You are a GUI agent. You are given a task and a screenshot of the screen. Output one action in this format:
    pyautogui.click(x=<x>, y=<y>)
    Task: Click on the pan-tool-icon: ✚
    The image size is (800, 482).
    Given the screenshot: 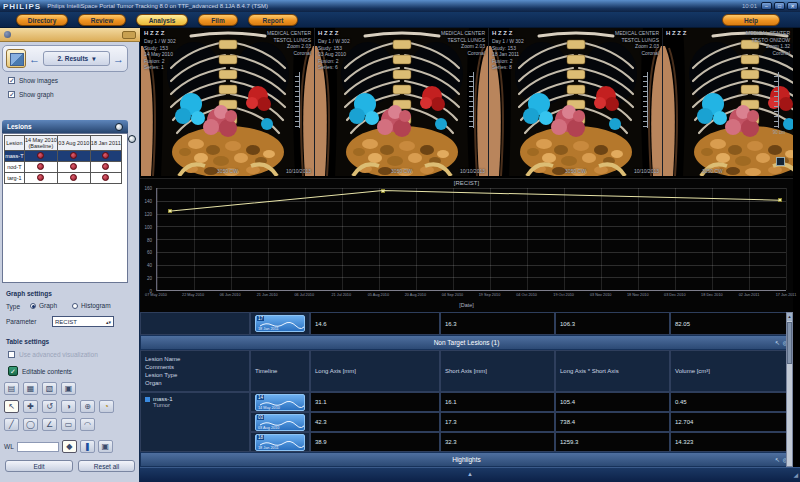 What is the action you would take?
    pyautogui.click(x=30, y=406)
    